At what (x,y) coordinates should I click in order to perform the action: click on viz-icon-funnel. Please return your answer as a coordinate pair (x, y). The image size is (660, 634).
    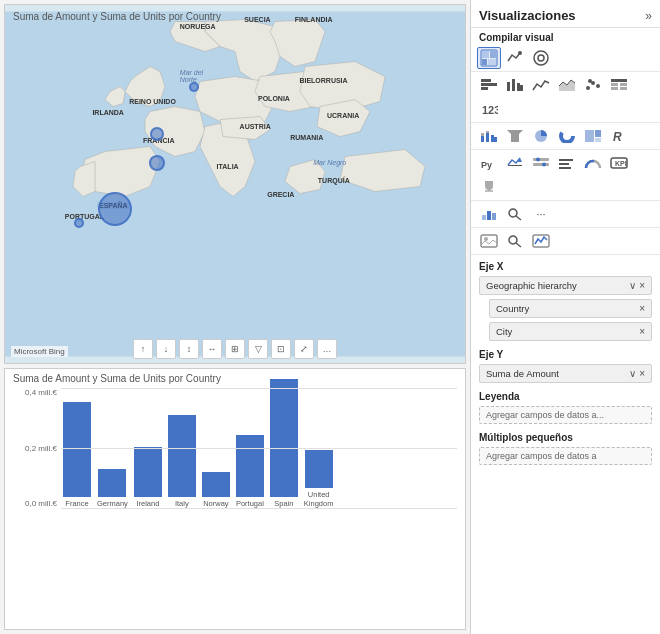
    Looking at the image, I should click on (515, 136).